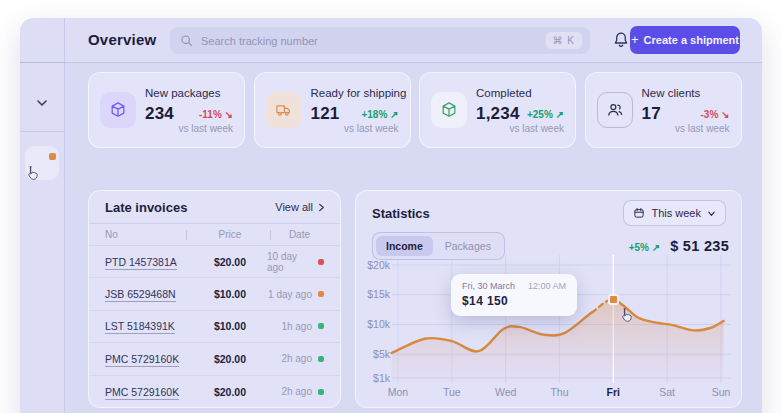 This screenshot has width=782, height=413. I want to click on stat-value: 121, so click(326, 114).